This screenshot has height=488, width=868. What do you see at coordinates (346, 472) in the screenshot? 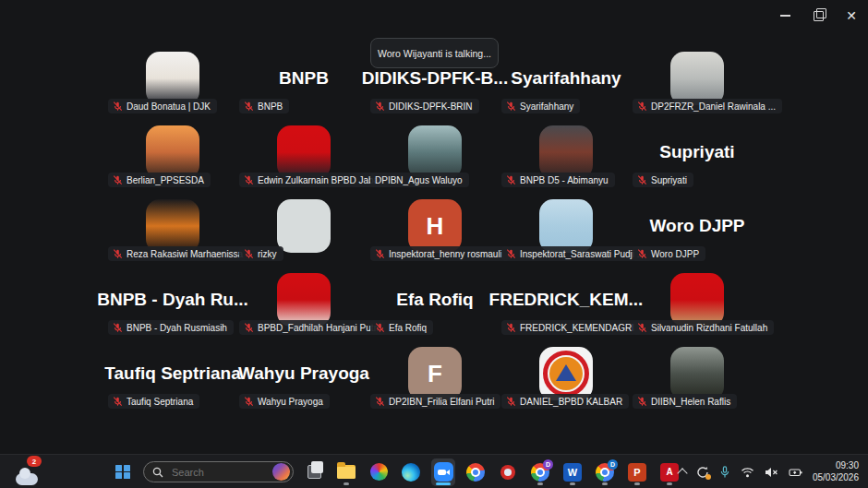
I see `file-explorer-taskbar-button` at bounding box center [346, 472].